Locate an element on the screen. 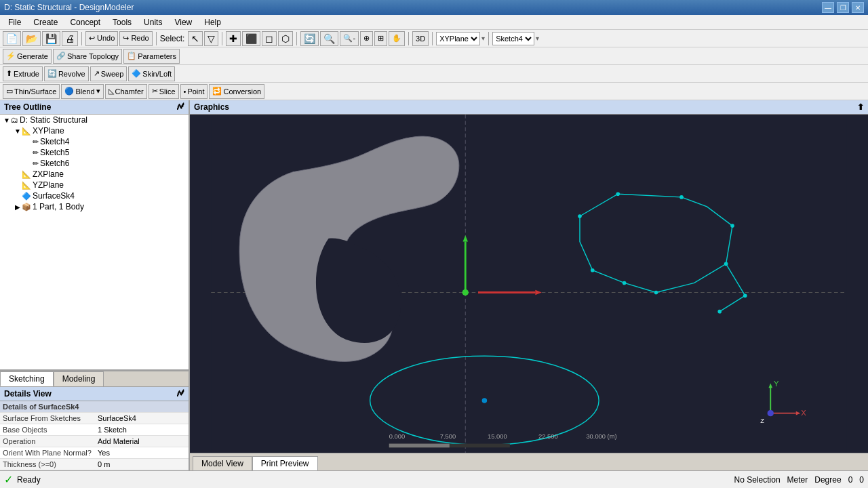 This screenshot has width=868, height=488. status-left: ✓ Ready is located at coordinates (366, 480).